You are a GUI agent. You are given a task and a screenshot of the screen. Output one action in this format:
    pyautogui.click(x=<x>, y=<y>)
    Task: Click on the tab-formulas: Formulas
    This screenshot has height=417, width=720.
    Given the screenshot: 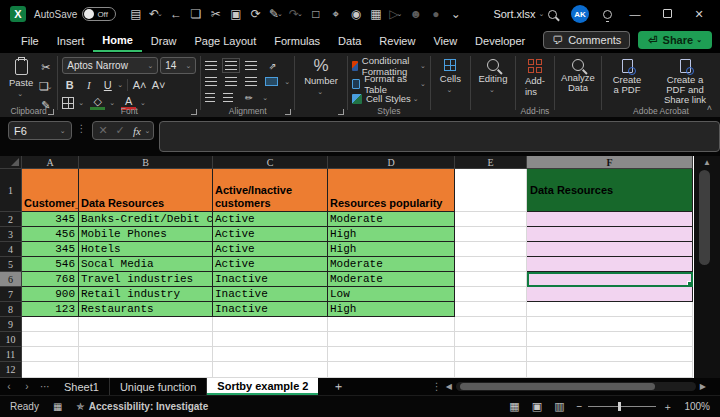 What is the action you would take?
    pyautogui.click(x=297, y=41)
    